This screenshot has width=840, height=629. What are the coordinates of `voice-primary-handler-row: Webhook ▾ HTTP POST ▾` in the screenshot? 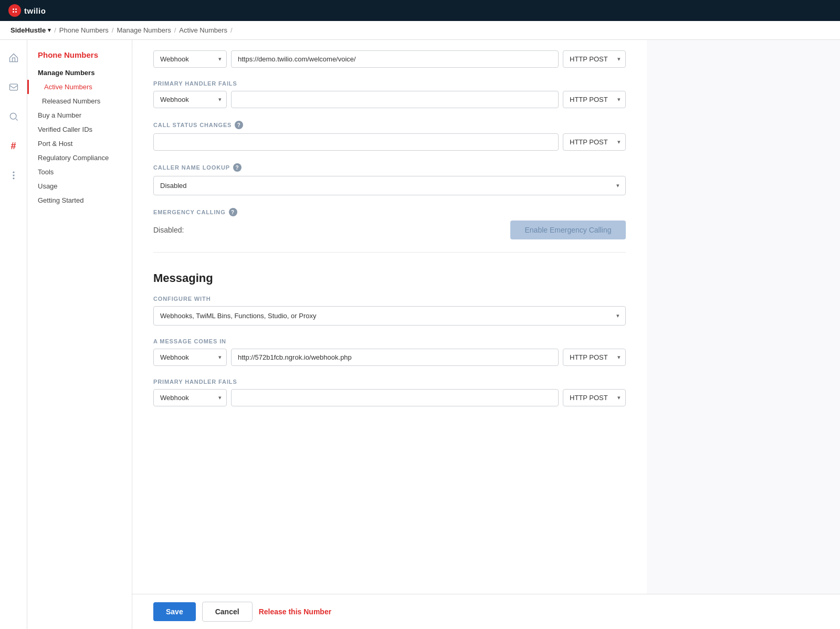 It's located at (390, 100).